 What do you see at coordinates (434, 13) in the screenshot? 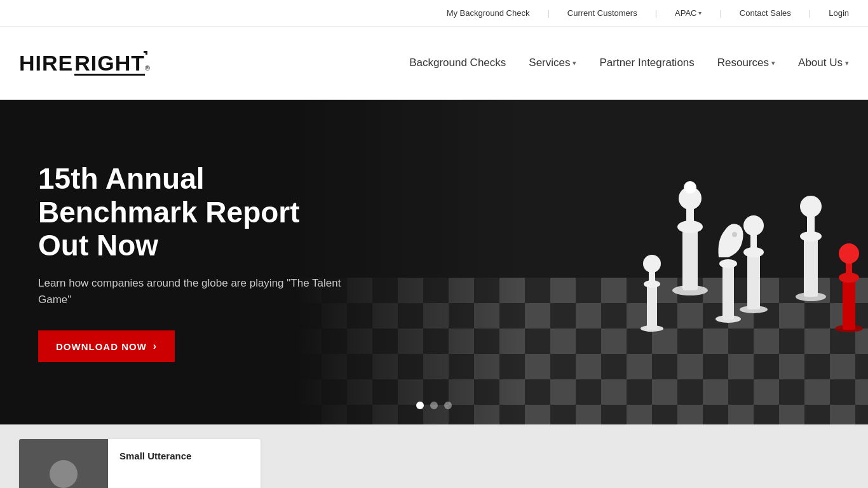
I see `top-bar: My Background Check | Current Customers …` at bounding box center [434, 13].